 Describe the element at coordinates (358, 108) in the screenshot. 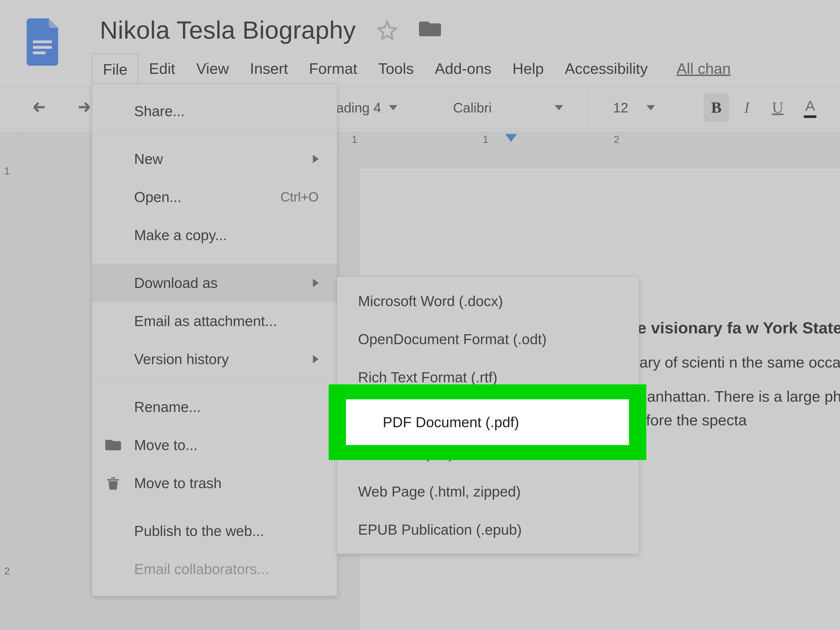

I see `paragraph-style-label: ading 4` at that location.